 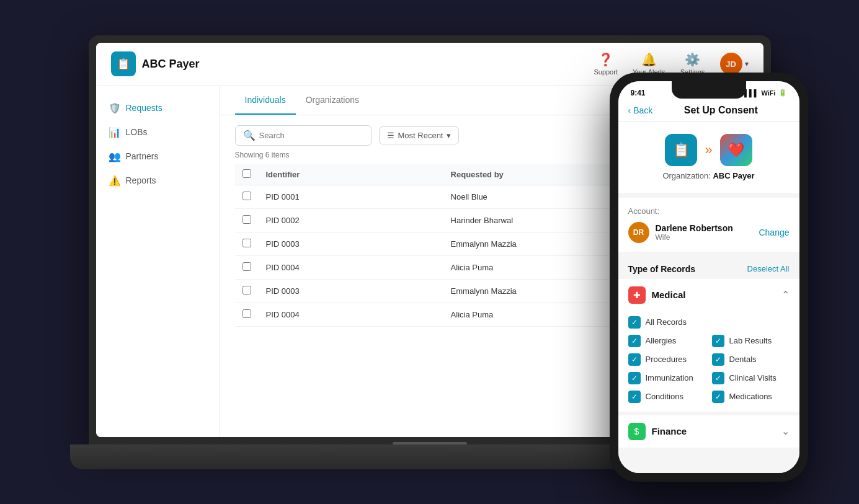 I want to click on cell-identifier: PID 0001, so click(x=351, y=197).